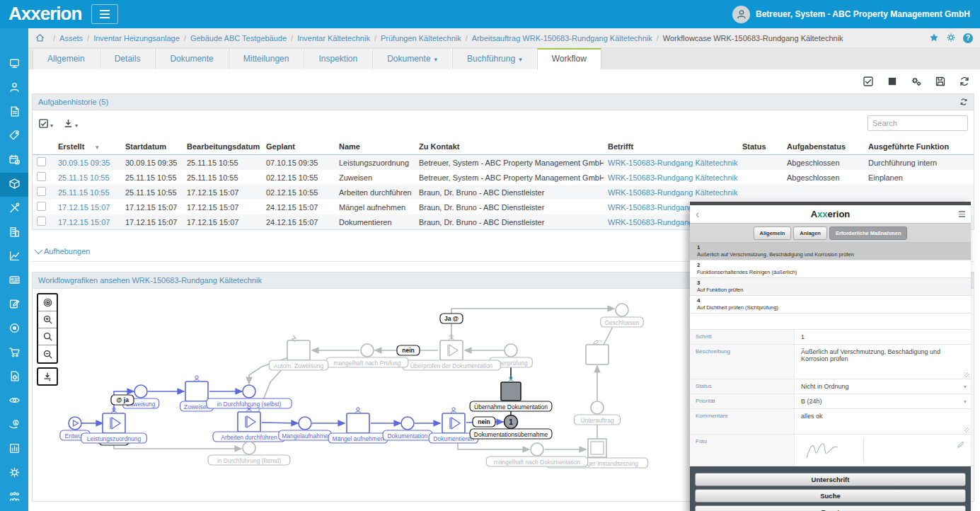 The height and width of the screenshot is (511, 980). Describe the element at coordinates (14, 185) in the screenshot. I see `sidebar-item-cube` at that location.